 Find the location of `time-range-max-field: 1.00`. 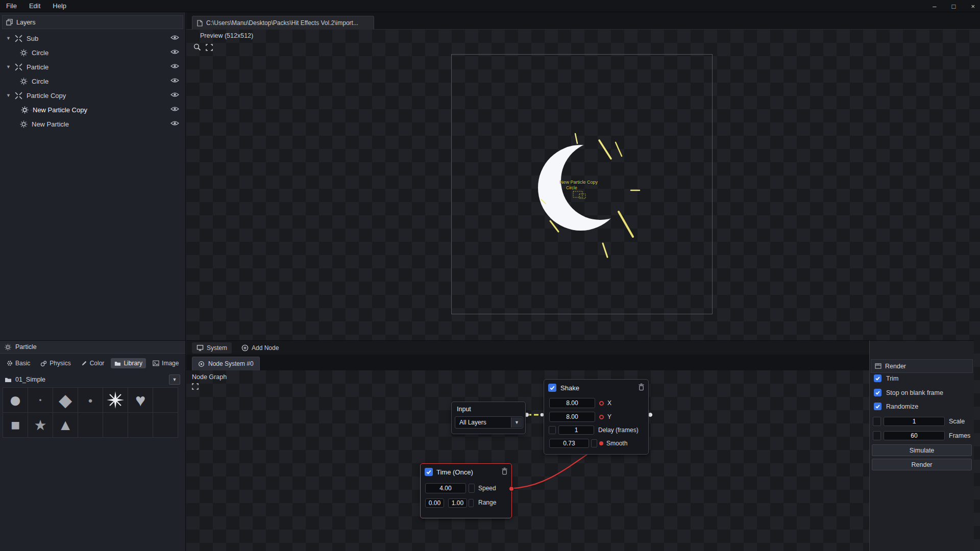

time-range-max-field: 1.00 is located at coordinates (457, 503).